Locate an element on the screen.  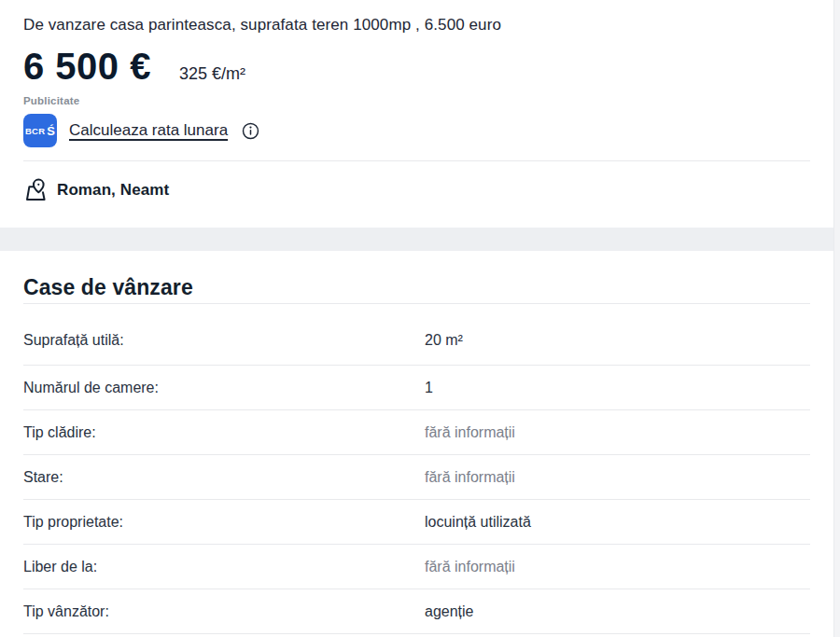
bcr-bank-logo: BCR Ś is located at coordinates (40, 131).